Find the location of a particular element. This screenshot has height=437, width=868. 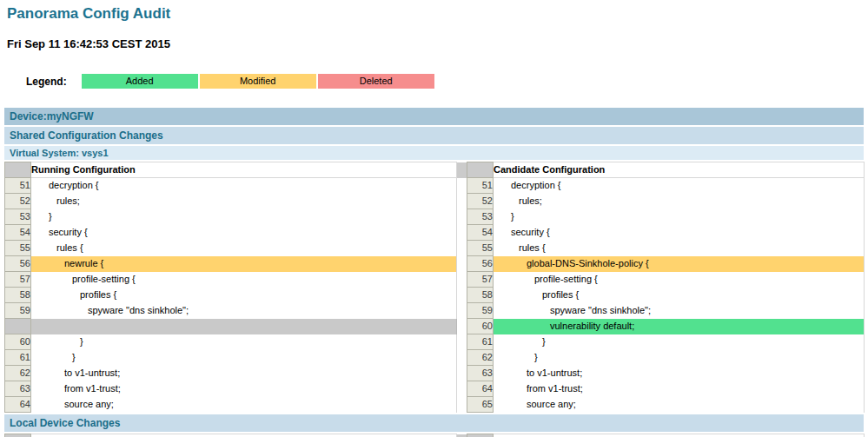

running-line-number-header is located at coordinates (18, 170).